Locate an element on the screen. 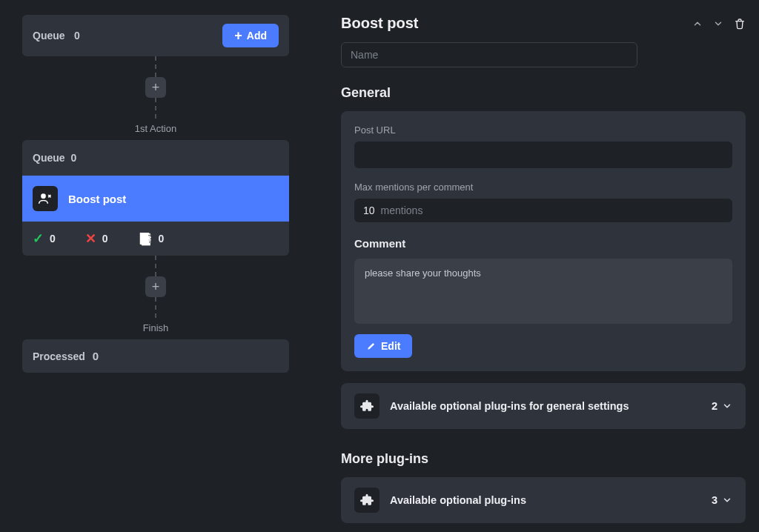 The width and height of the screenshot is (759, 532). edit-button: Edit is located at coordinates (383, 346).